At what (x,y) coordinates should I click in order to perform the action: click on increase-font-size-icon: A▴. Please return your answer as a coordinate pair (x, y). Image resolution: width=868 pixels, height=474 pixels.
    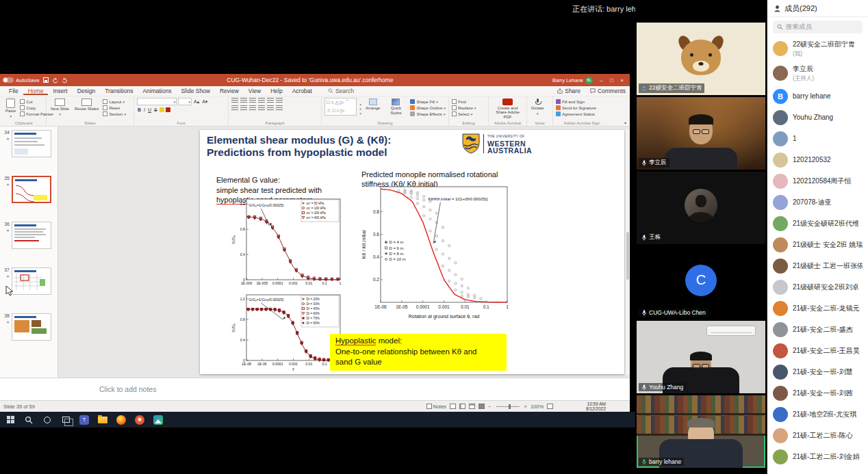
    Looking at the image, I should click on (196, 102).